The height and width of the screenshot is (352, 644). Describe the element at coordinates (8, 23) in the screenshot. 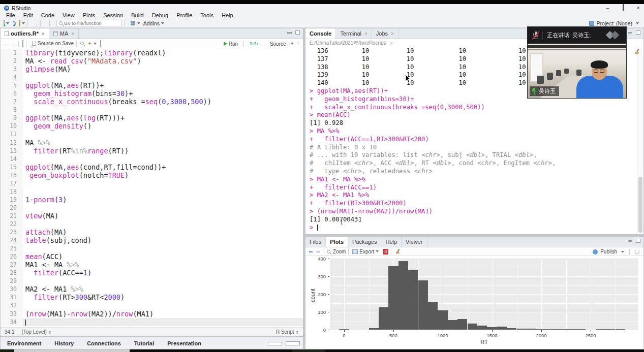

I see `new-file-caret` at that location.